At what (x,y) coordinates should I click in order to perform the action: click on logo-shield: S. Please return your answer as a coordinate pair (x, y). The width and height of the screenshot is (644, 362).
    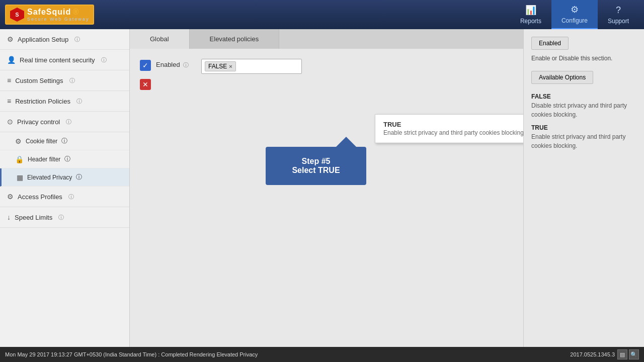
    Looking at the image, I should click on (17, 15).